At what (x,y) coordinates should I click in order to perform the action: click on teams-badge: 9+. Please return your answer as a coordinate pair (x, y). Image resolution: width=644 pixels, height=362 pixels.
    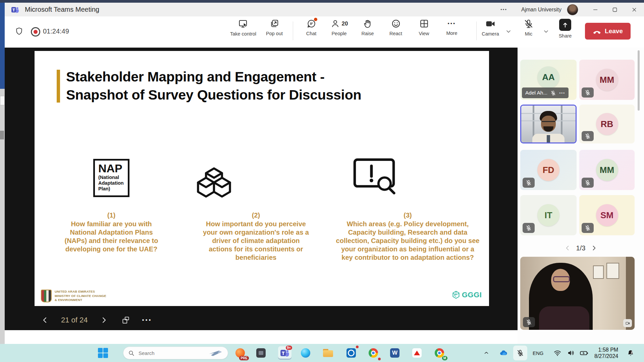
    Looking at the image, I should click on (289, 348).